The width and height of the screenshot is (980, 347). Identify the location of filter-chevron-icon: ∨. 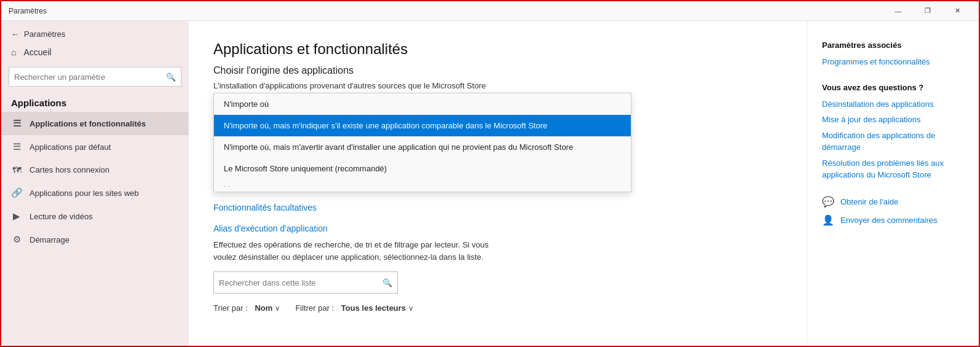
(411, 308).